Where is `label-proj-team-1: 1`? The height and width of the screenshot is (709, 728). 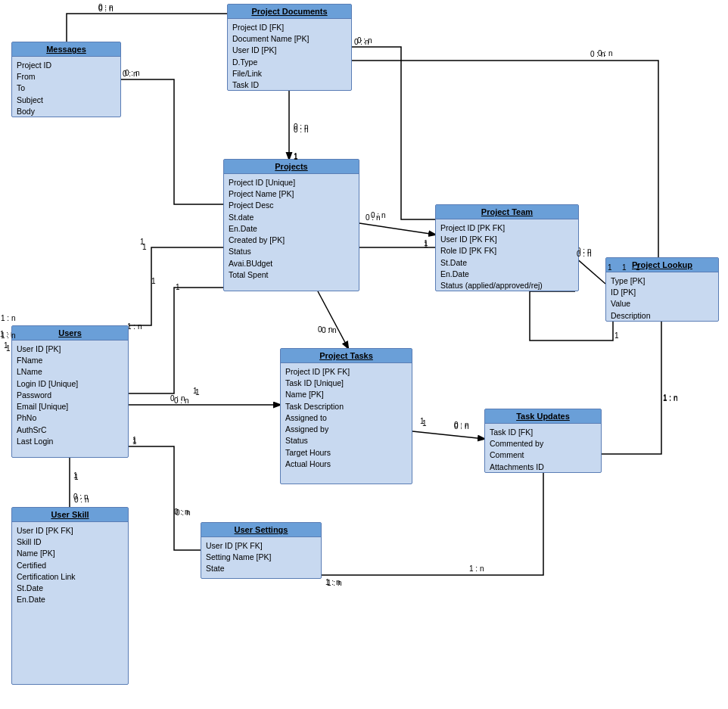 label-proj-team-1: 1 is located at coordinates (426, 245).